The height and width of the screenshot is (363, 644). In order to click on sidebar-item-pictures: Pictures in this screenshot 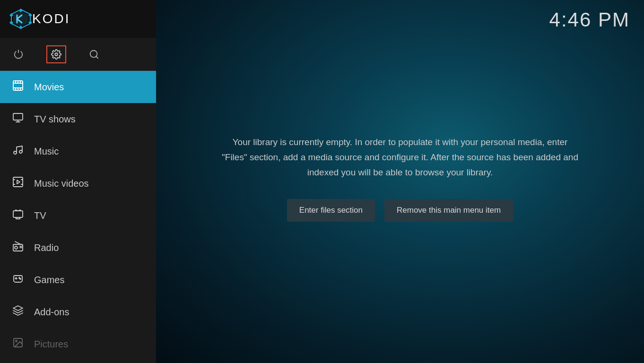, I will do `click(78, 344)`.